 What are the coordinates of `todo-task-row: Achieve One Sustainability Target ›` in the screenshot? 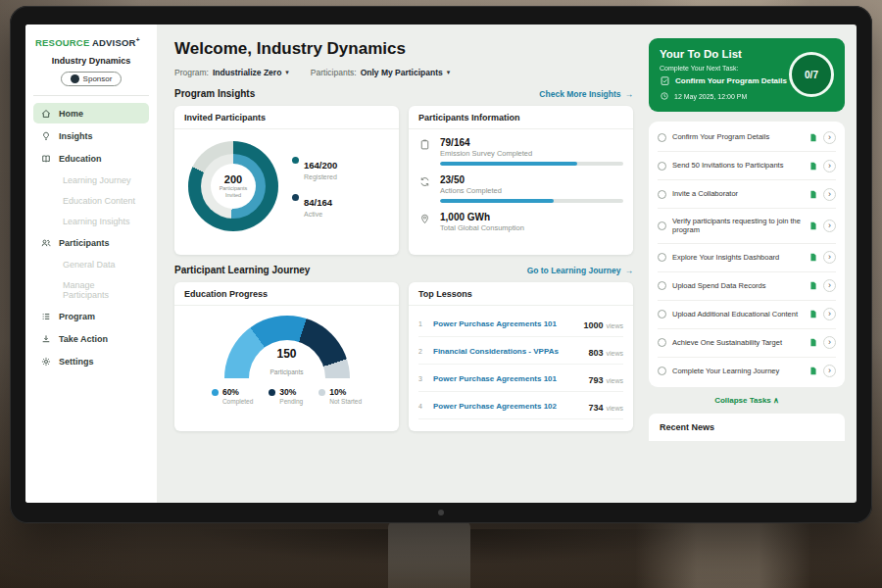 It's located at (747, 343).